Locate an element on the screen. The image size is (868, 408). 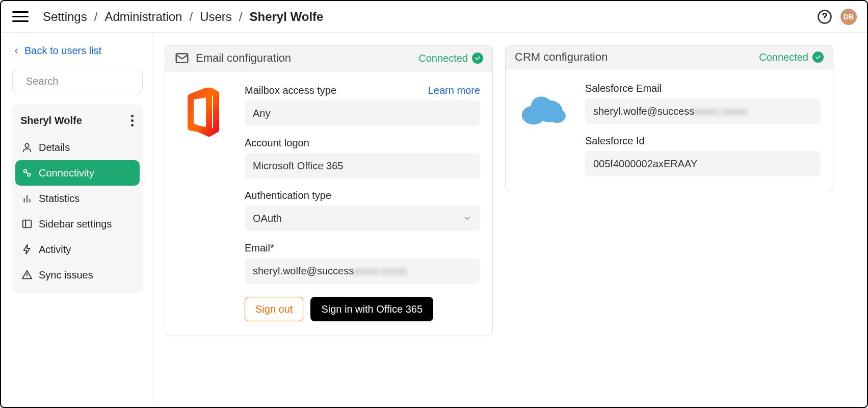
hamburger-menu-icon is located at coordinates (20, 17).